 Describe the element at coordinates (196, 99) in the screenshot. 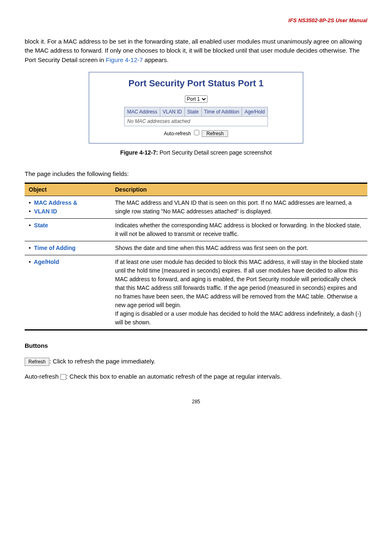

I see `port-select: Port 1` at that location.